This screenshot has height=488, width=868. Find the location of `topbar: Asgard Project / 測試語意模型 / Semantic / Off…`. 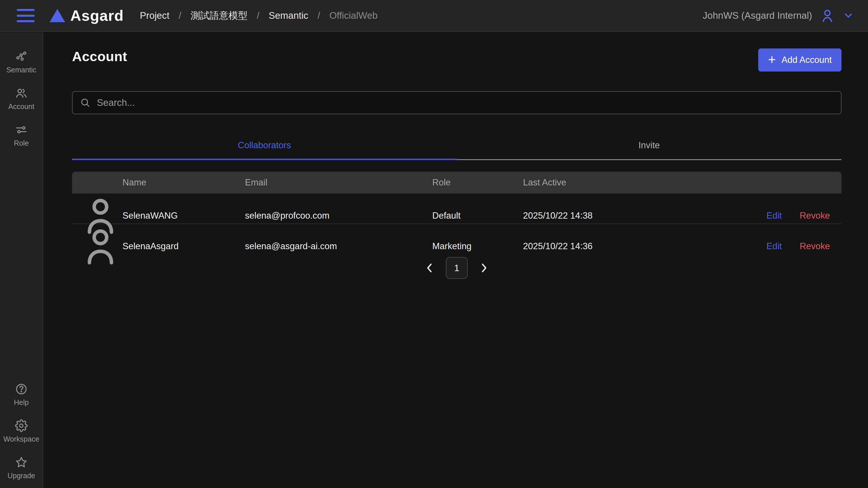

topbar: Asgard Project / 測試語意模型 / Semantic / Off… is located at coordinates (434, 16).